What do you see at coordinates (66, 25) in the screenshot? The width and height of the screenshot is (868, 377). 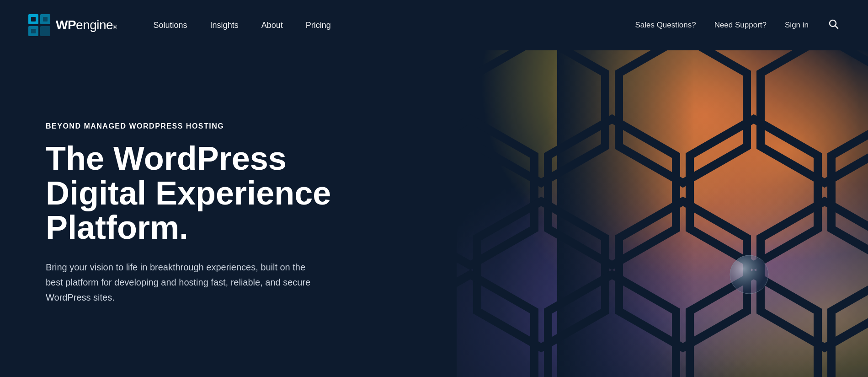 I see `logo-wp: WP` at bounding box center [66, 25].